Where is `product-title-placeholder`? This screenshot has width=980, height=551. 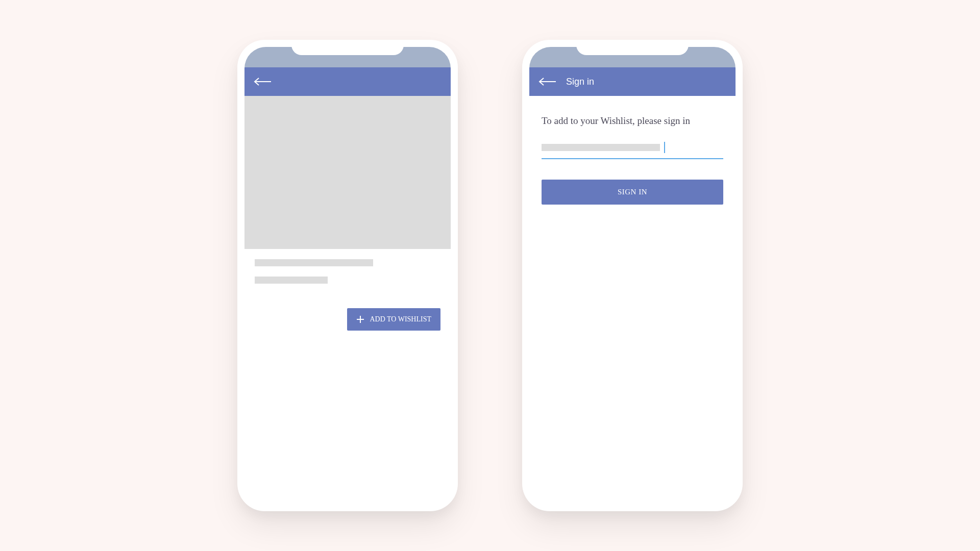
product-title-placeholder is located at coordinates (314, 263).